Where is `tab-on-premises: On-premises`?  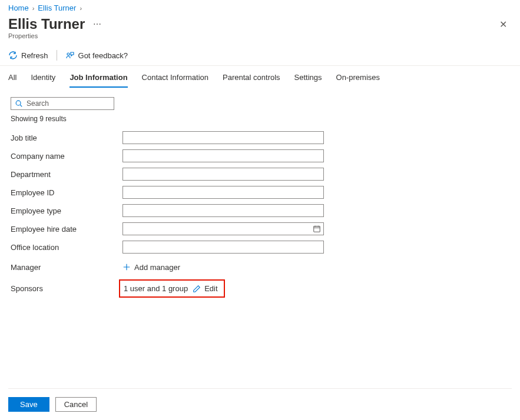 tab-on-premises: On-premises is located at coordinates (358, 80).